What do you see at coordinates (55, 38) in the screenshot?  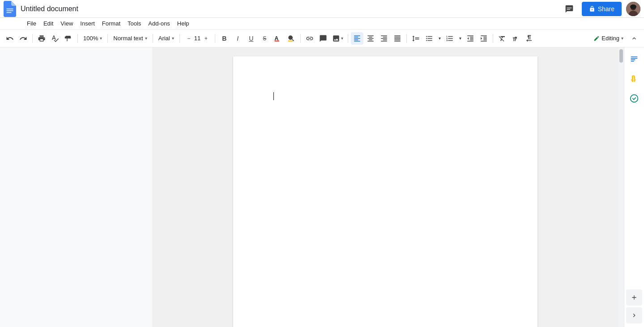 I see `spellcheck-icon` at bounding box center [55, 38].